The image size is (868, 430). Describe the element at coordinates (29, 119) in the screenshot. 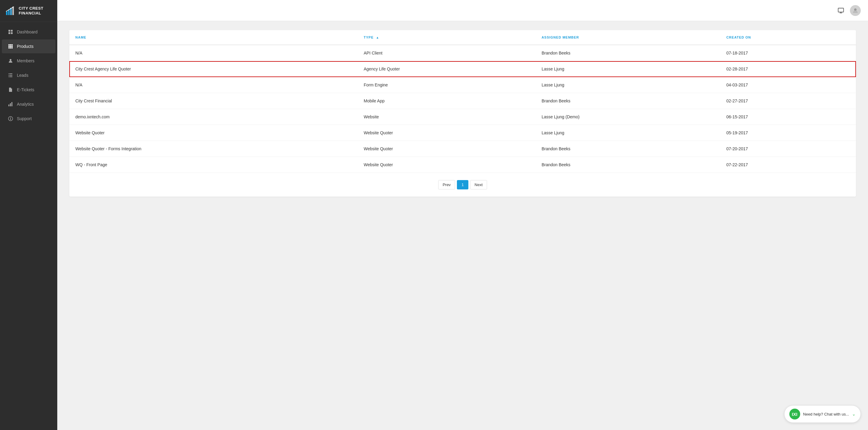

I see `sidebar-item-support: Support` at that location.